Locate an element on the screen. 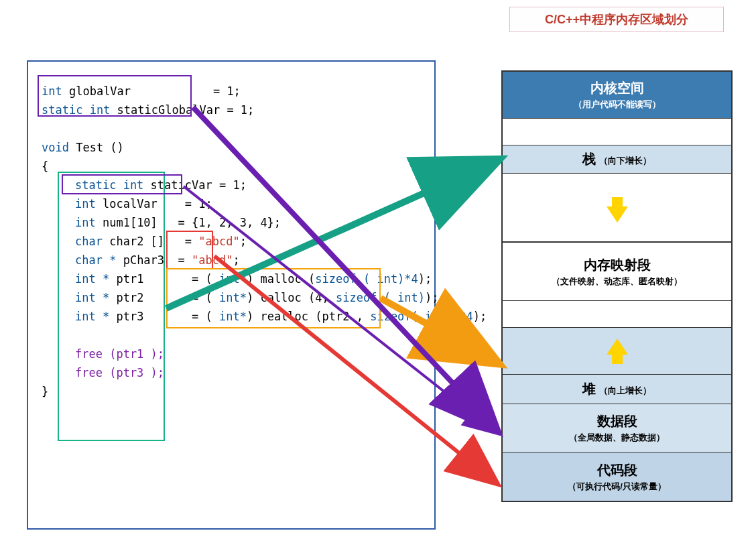  diagram-title: C/C++中程序内存区域划分 is located at coordinates (617, 19).